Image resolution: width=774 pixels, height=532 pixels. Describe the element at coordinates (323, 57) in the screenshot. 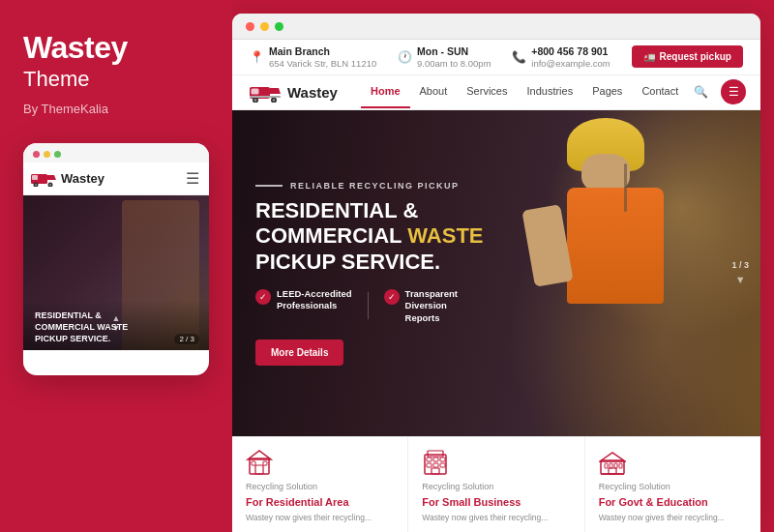

I see `branch-info: Main Branch 654 Varick Str, BLN 11210` at that location.